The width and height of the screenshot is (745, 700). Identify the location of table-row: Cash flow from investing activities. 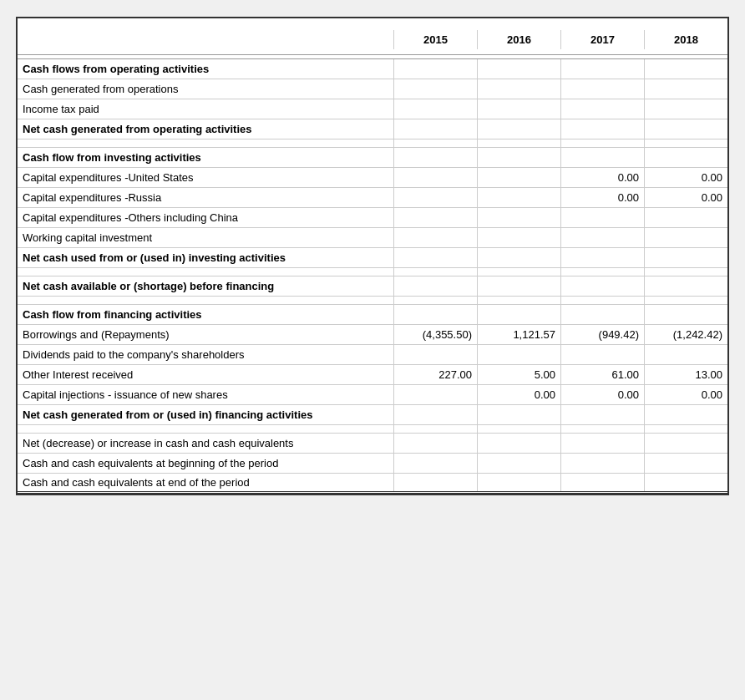
(372, 158).